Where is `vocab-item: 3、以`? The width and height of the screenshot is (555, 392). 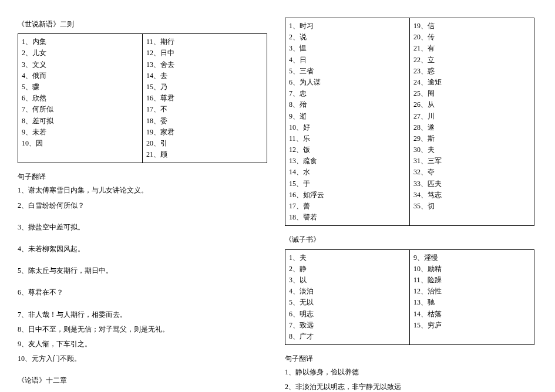 vocab-item: 3、以 is located at coordinates (348, 281).